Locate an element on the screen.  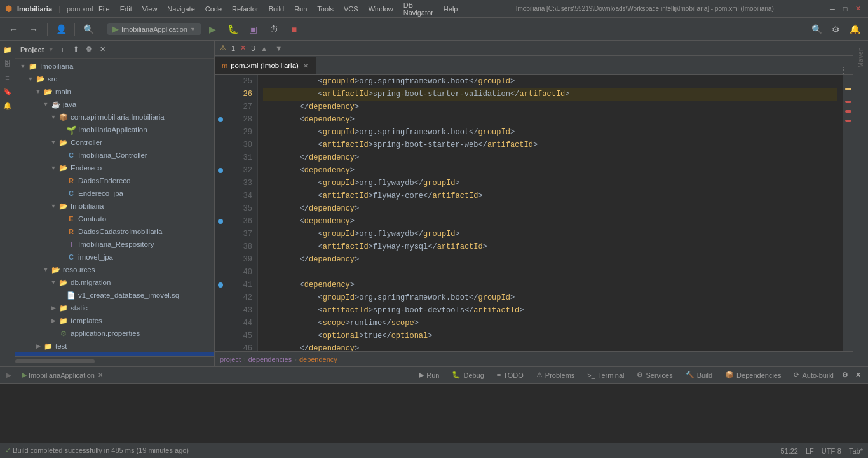
menu-code: Code is located at coordinates (214, 9).